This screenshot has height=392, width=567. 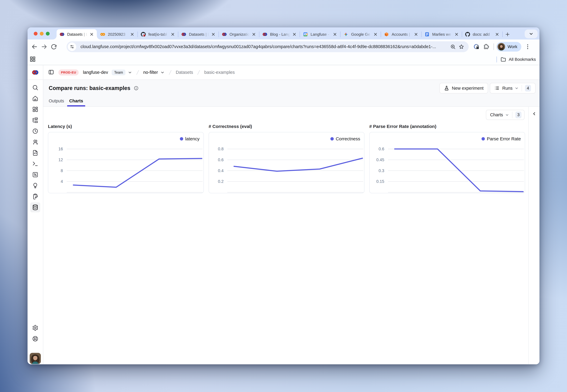 I want to click on chart-card: 0.20.40.60.8Correctness, so click(x=286, y=163).